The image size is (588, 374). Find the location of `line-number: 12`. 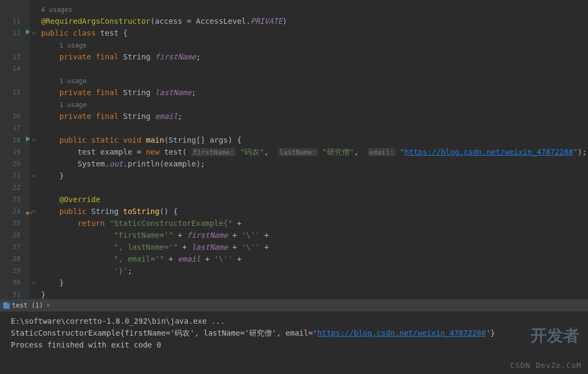

line-number: 12 is located at coordinates (10, 33).